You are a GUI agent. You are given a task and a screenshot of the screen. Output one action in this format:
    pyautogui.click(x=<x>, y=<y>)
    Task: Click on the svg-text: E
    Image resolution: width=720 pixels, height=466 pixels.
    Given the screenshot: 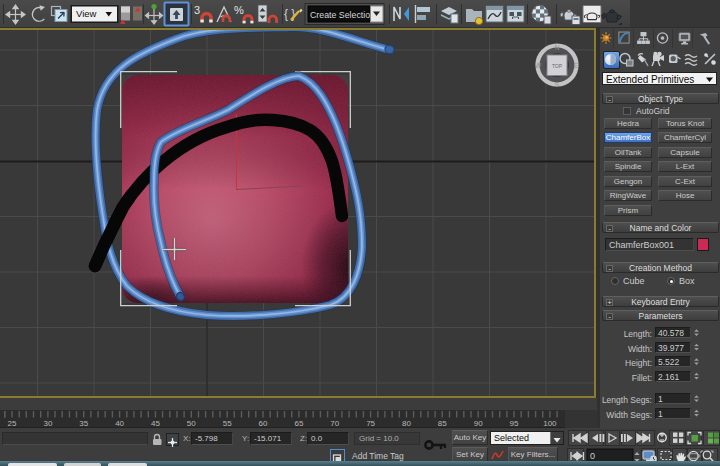 What is the action you would take?
    pyautogui.click(x=576, y=66)
    